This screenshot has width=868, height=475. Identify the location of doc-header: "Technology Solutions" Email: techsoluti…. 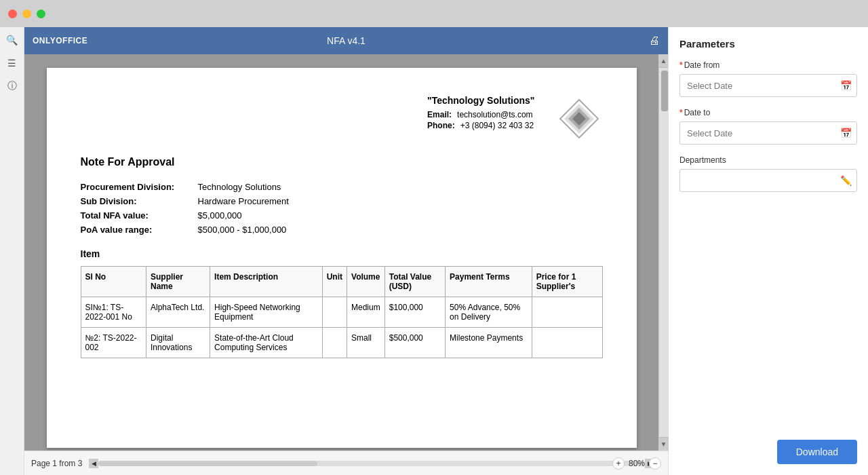
(342, 119).